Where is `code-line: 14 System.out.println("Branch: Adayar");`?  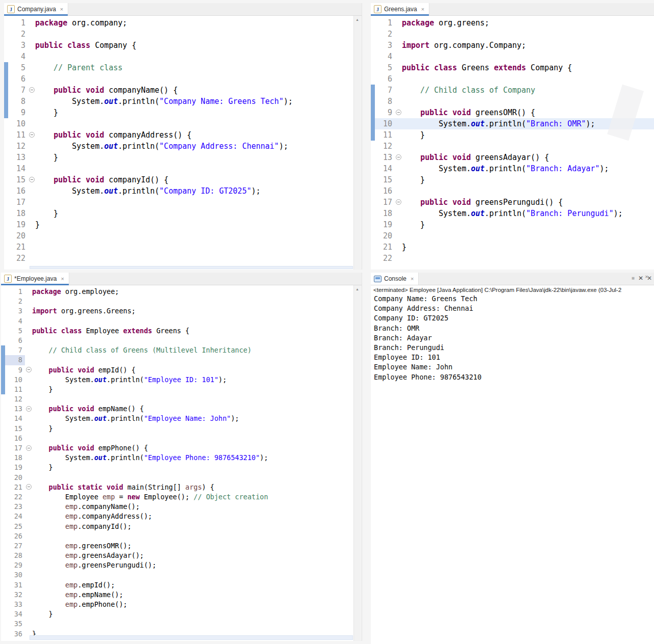 code-line: 14 System.out.println("Branch: Adayar"); is located at coordinates (512, 169).